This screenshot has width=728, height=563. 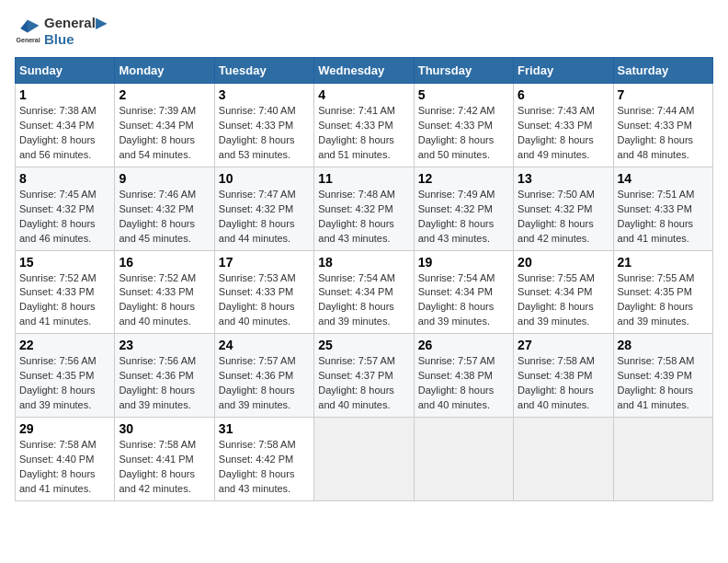 I want to click on calendar-cell: 19 Sunrise: 7:54 AM Sunset: 4:34 PM Dayl…, so click(x=463, y=293).